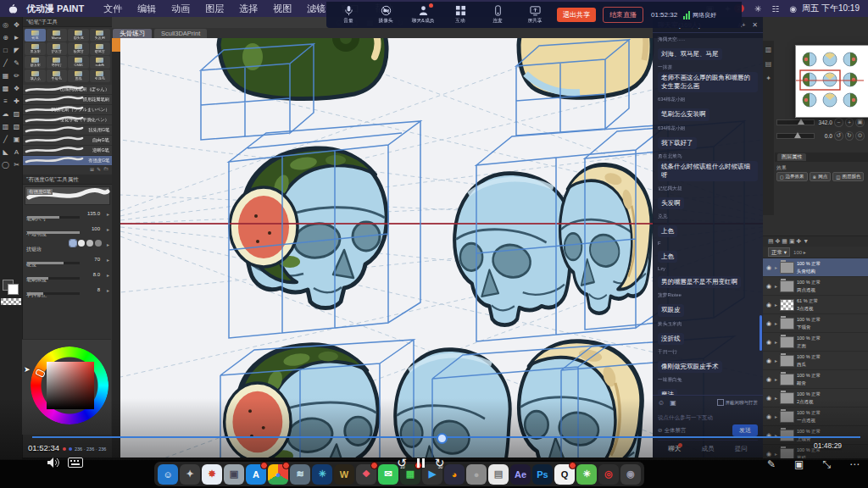 This screenshot has width=868, height=488. I want to click on mic-button: 音量, so click(348, 15).